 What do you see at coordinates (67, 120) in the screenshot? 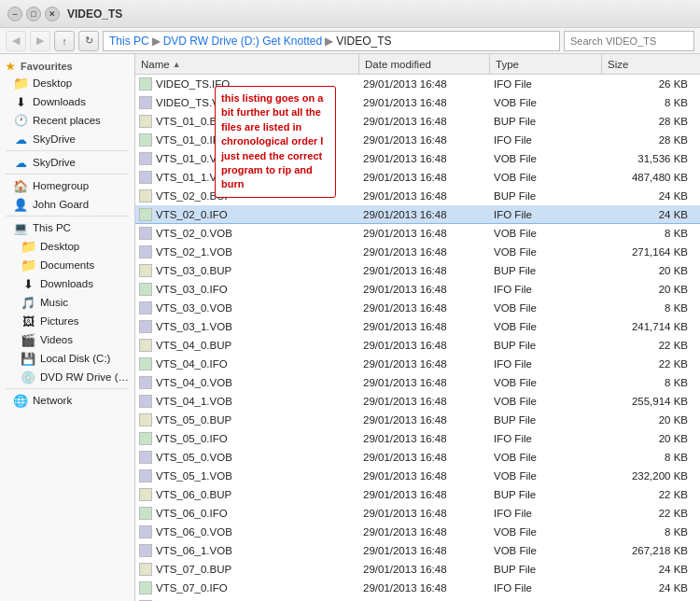
I see `sidebar-item-label: Recent places` at bounding box center [67, 120].